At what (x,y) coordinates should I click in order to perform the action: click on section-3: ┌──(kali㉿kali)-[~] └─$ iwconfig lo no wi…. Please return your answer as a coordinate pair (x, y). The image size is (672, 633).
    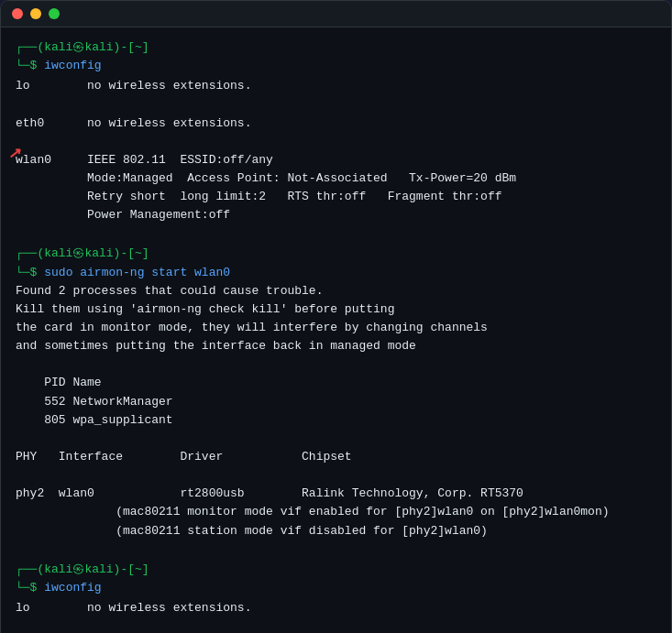
    Looking at the image, I should click on (336, 597).